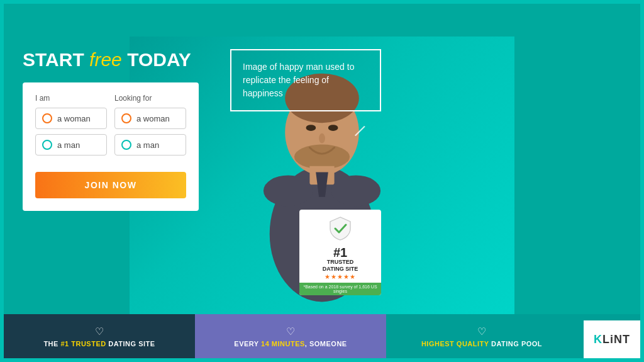 The width and height of the screenshot is (644, 362). What do you see at coordinates (482, 344) in the screenshot?
I see `bottom-right-text: HIGHEST QUALITY DATING POOL` at bounding box center [482, 344].